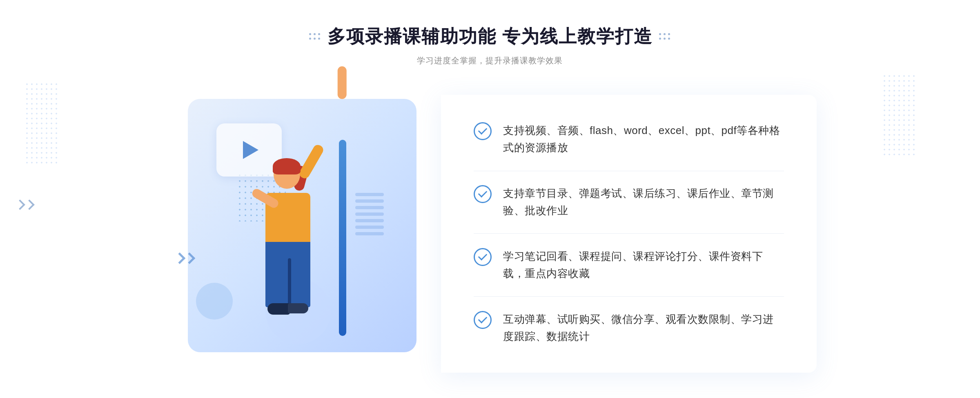  Describe the element at coordinates (290, 283) in the screenshot. I see `char-pants-split` at that location.